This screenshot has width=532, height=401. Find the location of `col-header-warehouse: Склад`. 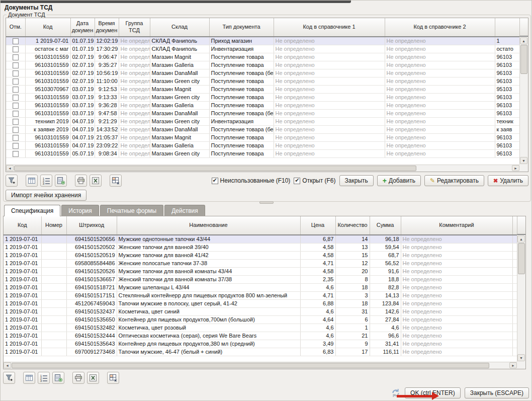

col-header-warehouse: Склад is located at coordinates (180, 27).